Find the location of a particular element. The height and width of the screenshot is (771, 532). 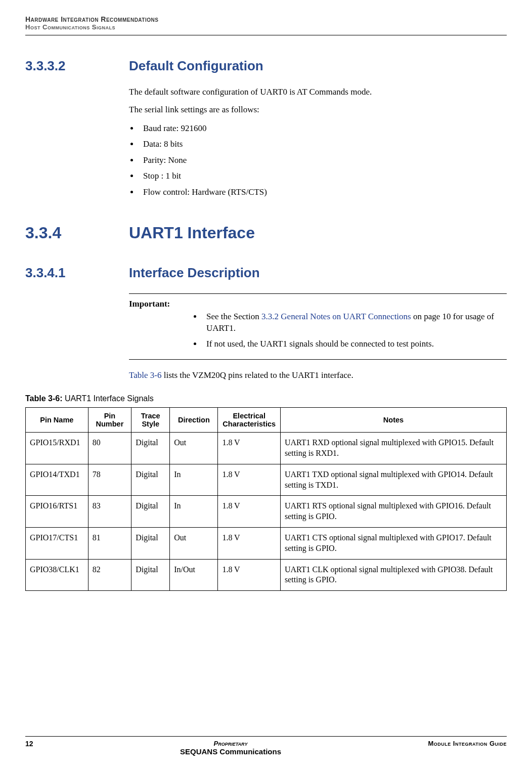

footer-guide-name: Module Integration Guide is located at coordinates (467, 748).